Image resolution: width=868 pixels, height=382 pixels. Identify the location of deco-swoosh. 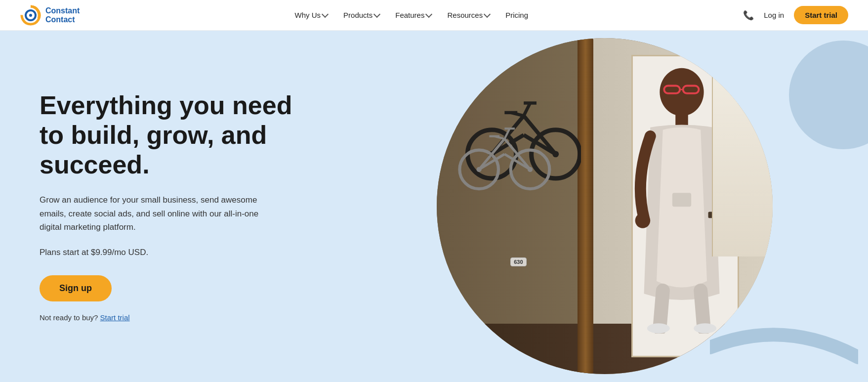
(784, 338).